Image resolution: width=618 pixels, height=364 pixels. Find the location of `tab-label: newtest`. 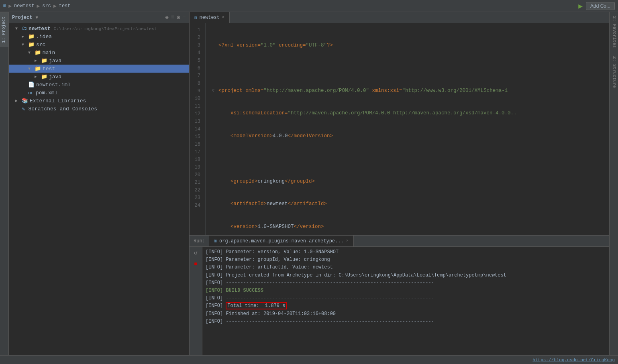

tab-label: newtest is located at coordinates (210, 18).